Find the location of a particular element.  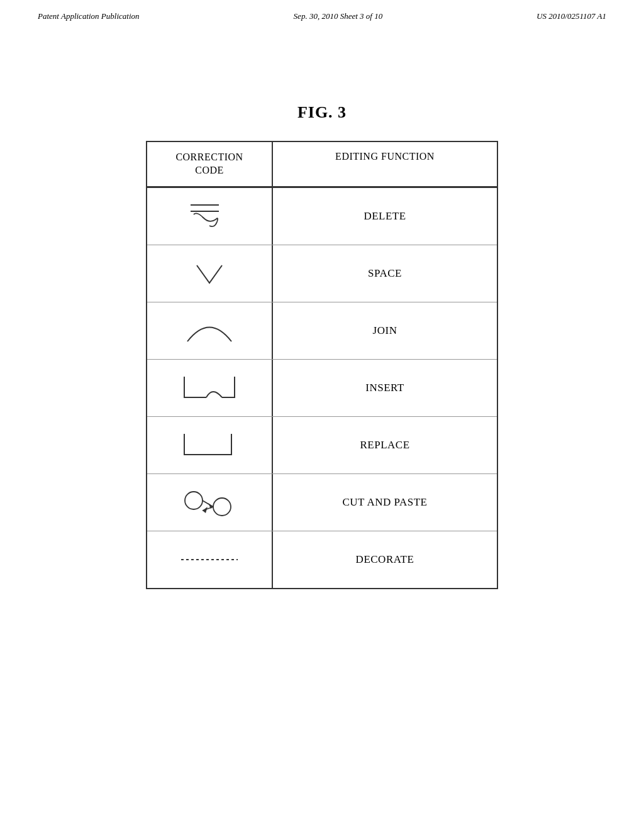

table-row: SPACE is located at coordinates (322, 274).